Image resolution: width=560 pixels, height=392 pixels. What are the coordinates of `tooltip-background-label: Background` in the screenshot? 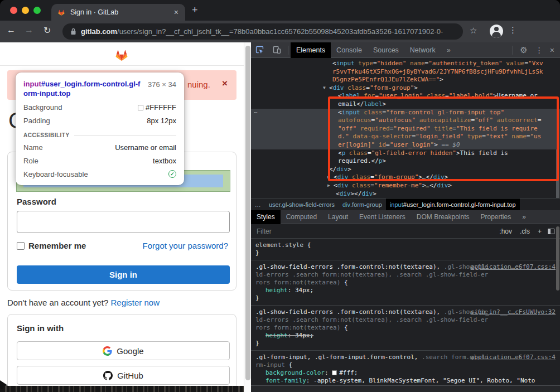 It's located at (42, 107).